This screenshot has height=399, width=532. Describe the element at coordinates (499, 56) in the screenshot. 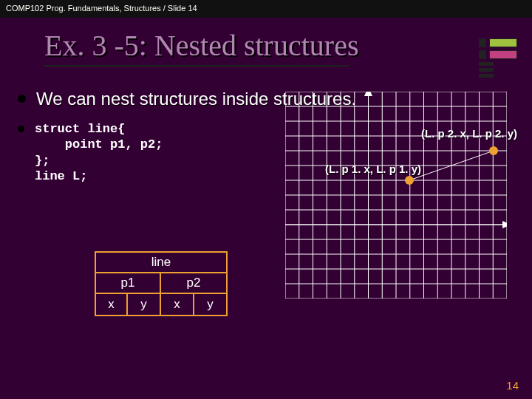

I see `logo-graphic` at that location.